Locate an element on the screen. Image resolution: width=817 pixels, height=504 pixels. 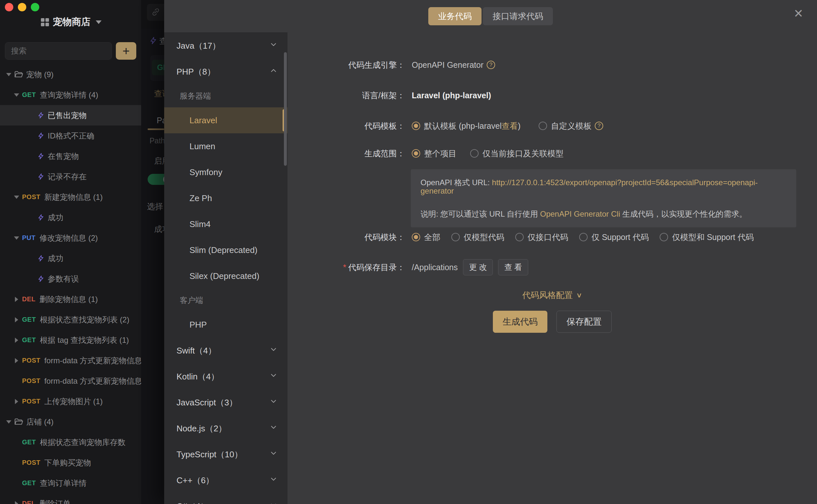
tree-item: 记录不存在 is located at coordinates (71, 177).